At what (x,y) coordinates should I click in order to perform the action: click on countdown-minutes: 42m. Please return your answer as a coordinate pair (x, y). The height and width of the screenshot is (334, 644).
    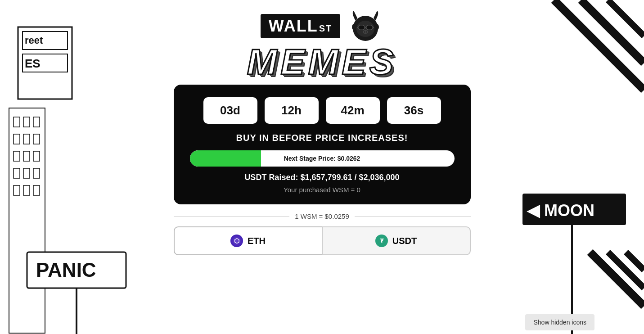
    Looking at the image, I should click on (353, 111).